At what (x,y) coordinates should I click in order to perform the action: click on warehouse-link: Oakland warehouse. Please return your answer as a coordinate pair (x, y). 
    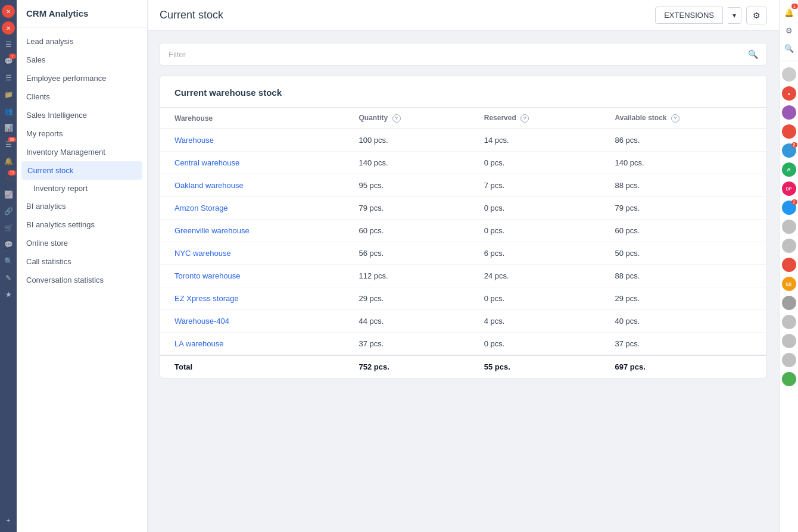
    Looking at the image, I should click on (209, 186).